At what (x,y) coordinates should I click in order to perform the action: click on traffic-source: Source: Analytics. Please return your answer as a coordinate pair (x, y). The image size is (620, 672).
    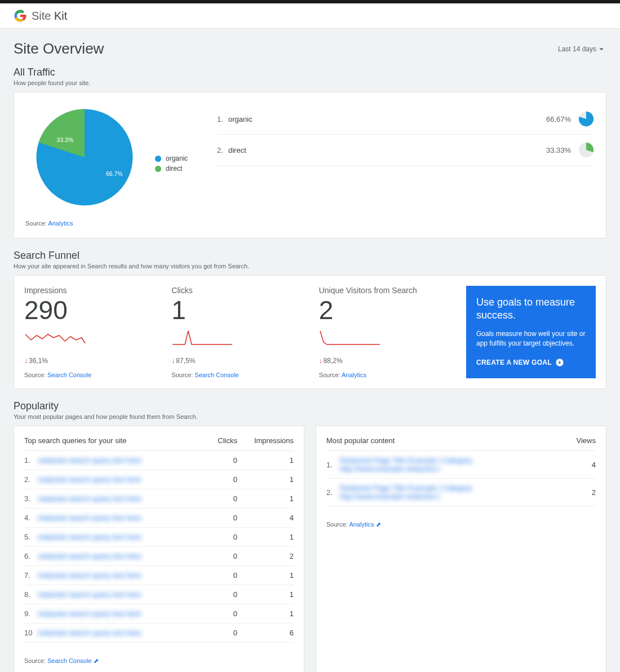
    Looking at the image, I should click on (116, 223).